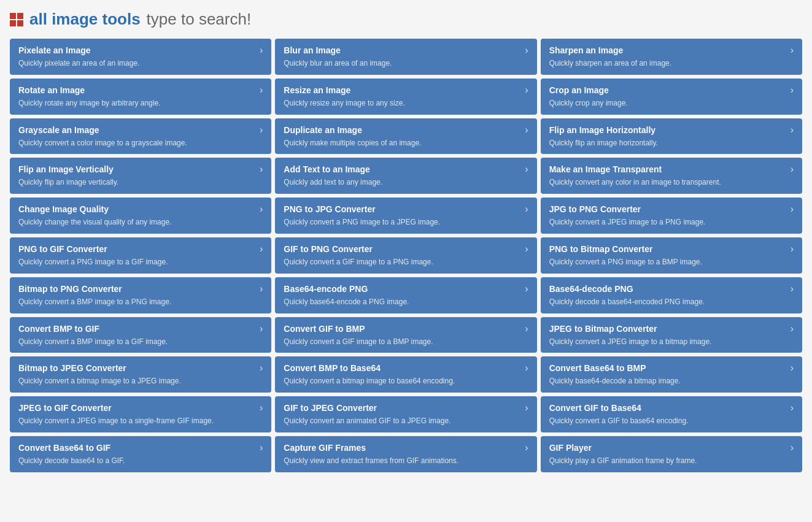 This screenshot has width=812, height=522. What do you see at coordinates (406, 144) in the screenshot?
I see `tool-description: Quickly make multiple copies of an image…` at bounding box center [406, 144].